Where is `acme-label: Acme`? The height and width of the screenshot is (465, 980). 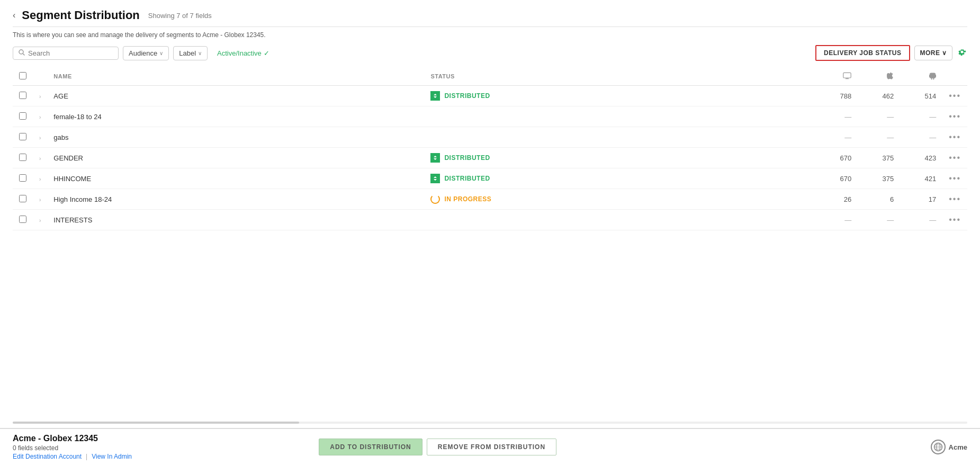
acme-label: Acme is located at coordinates (958, 447).